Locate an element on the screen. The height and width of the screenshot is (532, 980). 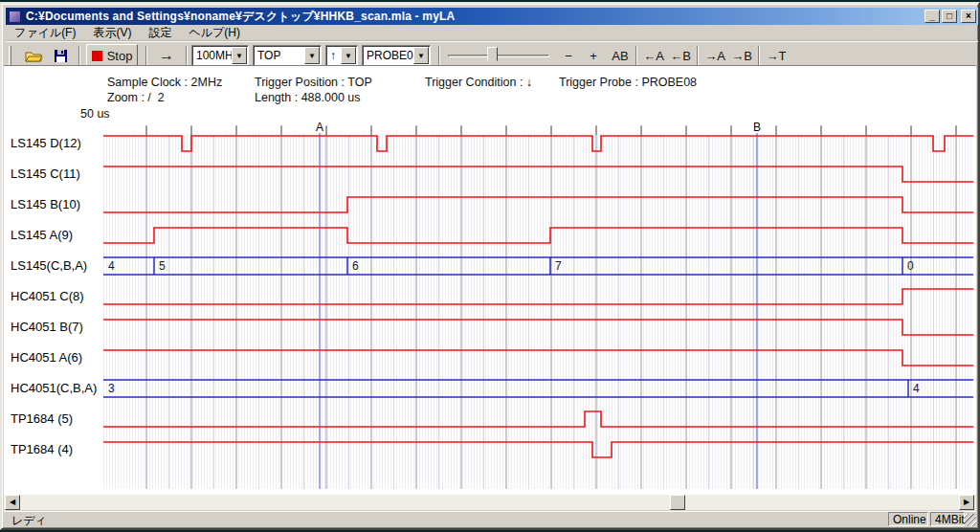
window-title: C:¥Documents and Settings¥noname¥デスクトップ¥… is located at coordinates (240, 17).